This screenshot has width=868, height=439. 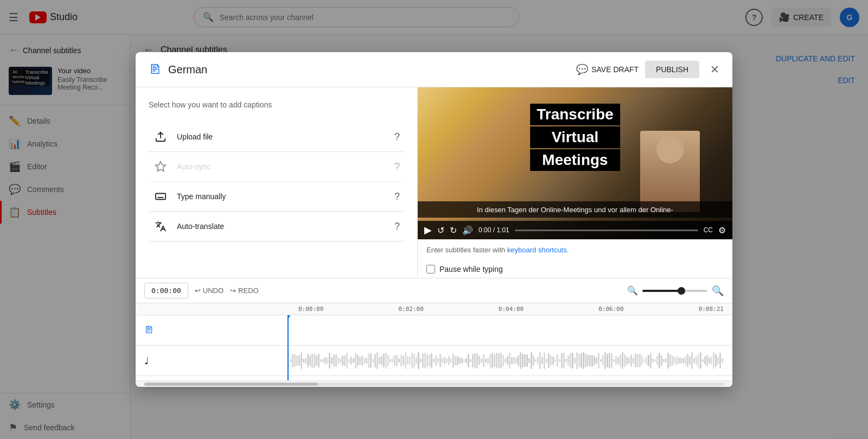 What do you see at coordinates (575, 250) in the screenshot?
I see `keyboard-shortcuts-info: Enter subtitles faster with keyboard sho…` at bounding box center [575, 250].